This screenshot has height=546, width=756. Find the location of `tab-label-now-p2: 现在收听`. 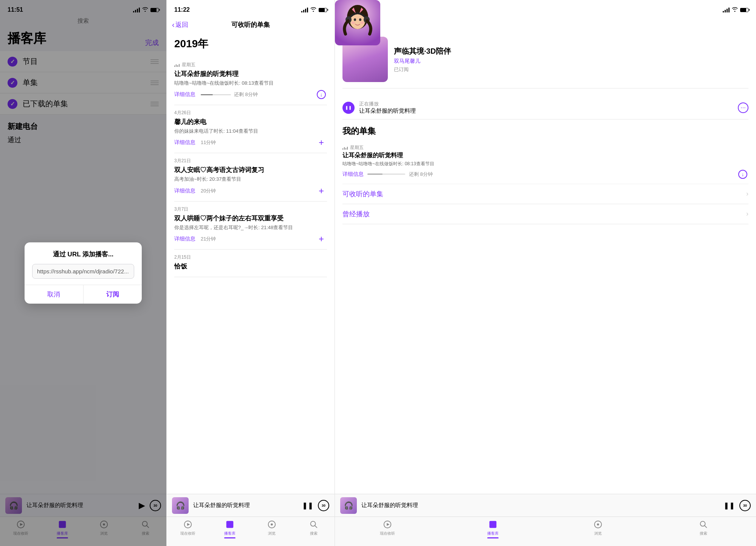

tab-label-now-p2: 现在收听 is located at coordinates (188, 534).